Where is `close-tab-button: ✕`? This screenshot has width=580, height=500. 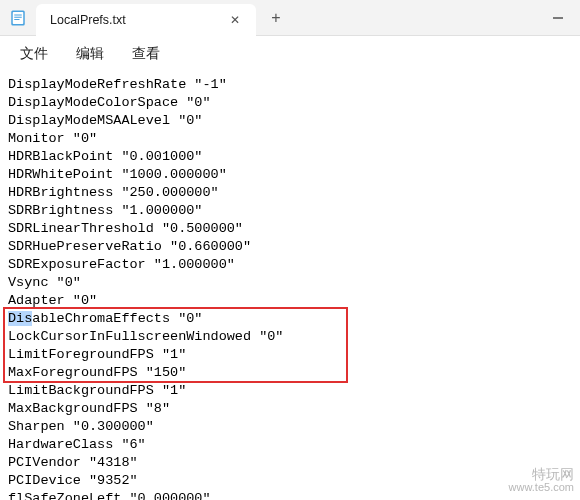 close-tab-button: ✕ is located at coordinates (235, 20).